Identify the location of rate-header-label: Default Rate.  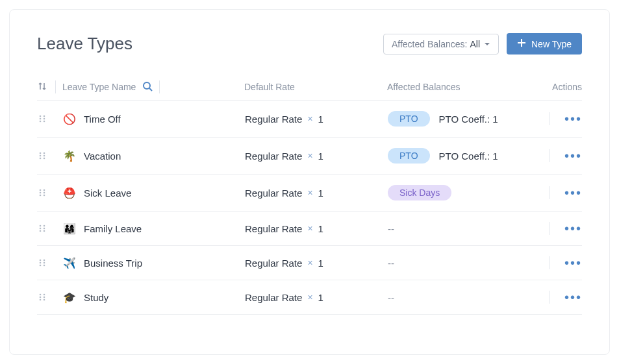
(270, 87).